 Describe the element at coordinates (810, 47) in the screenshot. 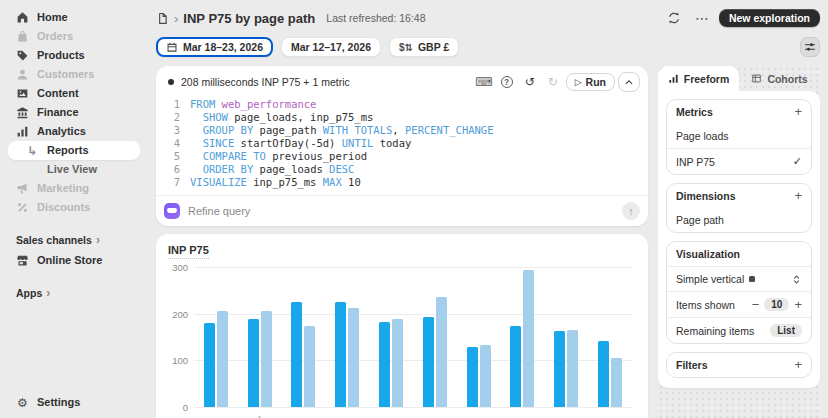

I see `panel-toggle-button` at that location.